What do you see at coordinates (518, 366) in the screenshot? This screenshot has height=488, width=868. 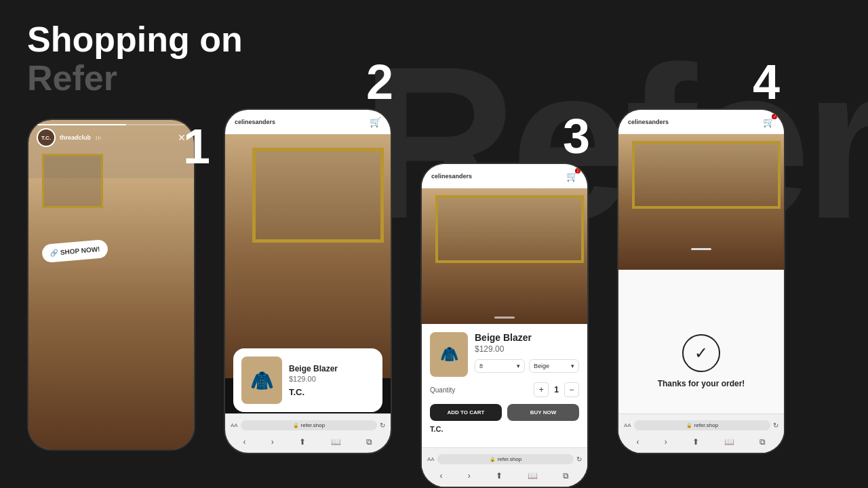 I see `size-chevron: ▾` at bounding box center [518, 366].